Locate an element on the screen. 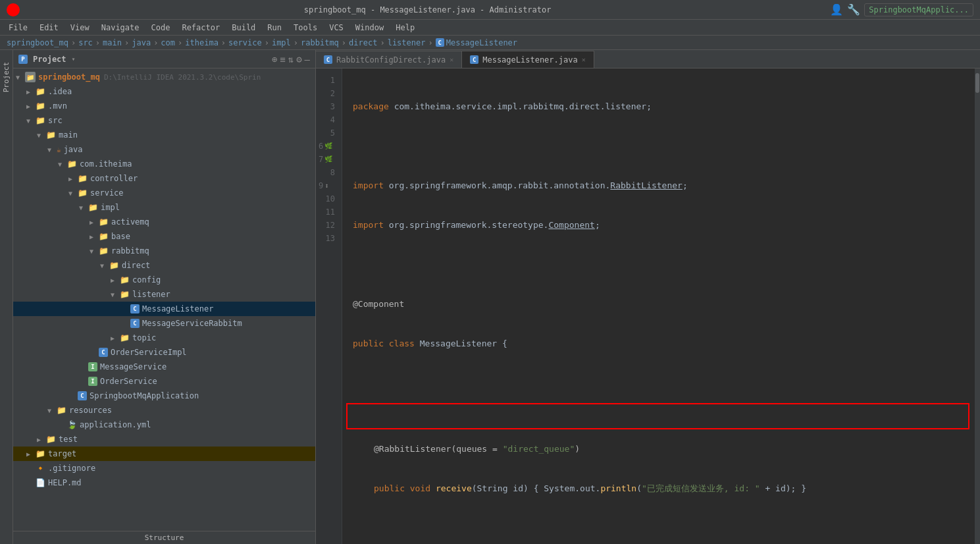  tab-ml-label: MessageListener.java is located at coordinates (530, 60).